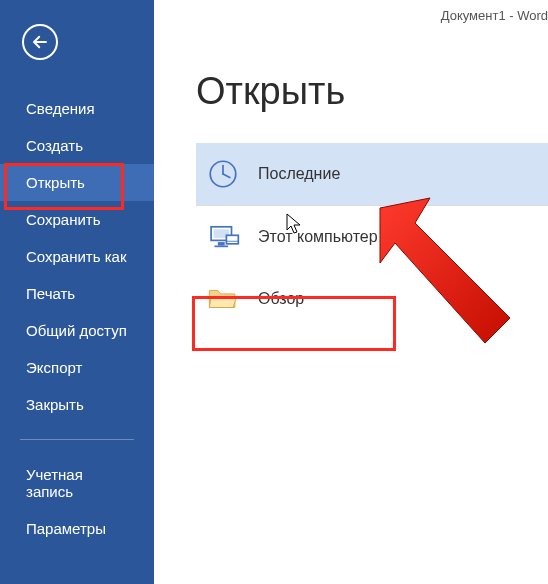 The image size is (548, 584). Describe the element at coordinates (40, 42) in the screenshot. I see `arrow-left-icon` at that location.